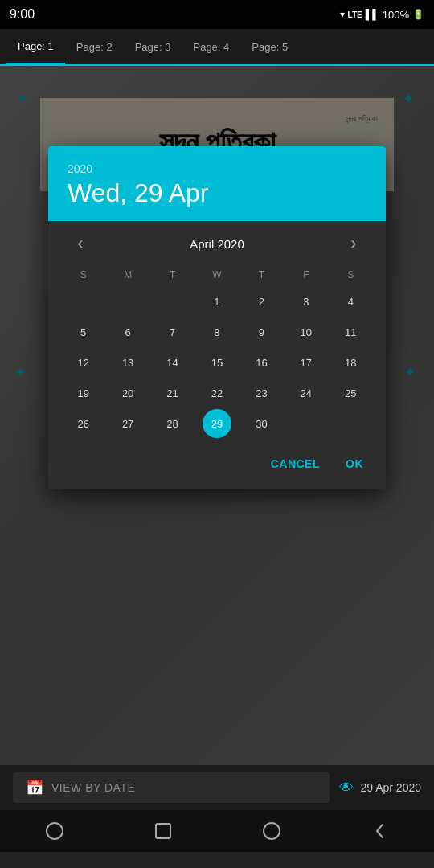 This screenshot has height=868, width=434. I want to click on tab-page-5: Page: 5, so click(270, 47).